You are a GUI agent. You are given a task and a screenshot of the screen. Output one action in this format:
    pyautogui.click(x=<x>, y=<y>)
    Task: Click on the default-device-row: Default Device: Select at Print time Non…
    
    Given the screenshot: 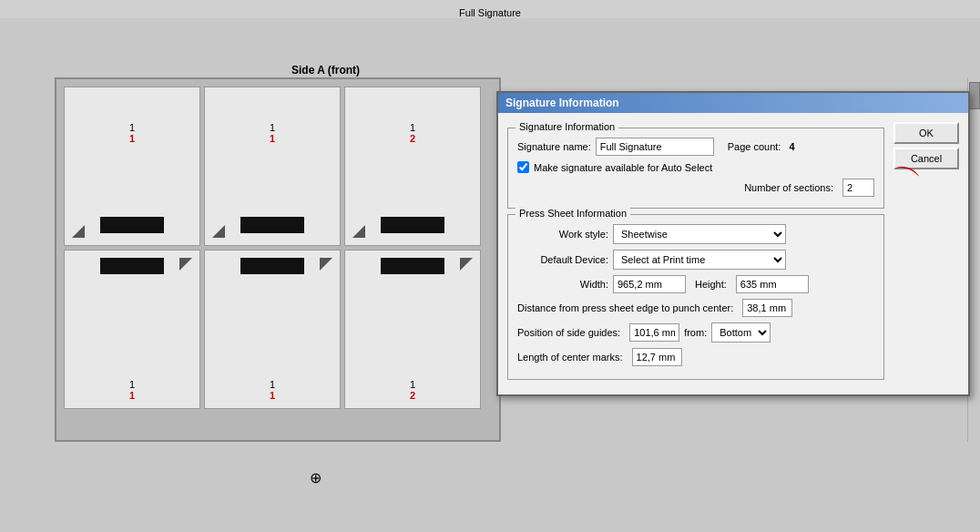 What is the action you would take?
    pyautogui.click(x=696, y=260)
    